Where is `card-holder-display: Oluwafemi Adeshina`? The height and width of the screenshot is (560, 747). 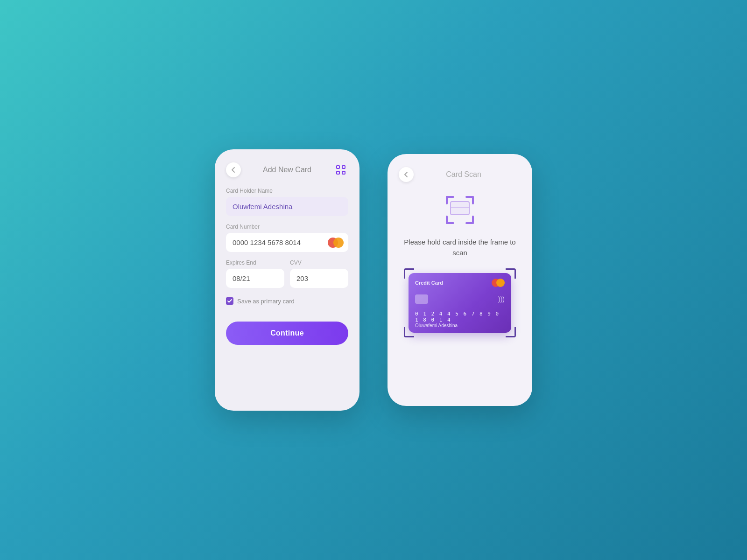 card-holder-display: Oluwafemi Adeshina is located at coordinates (460, 326).